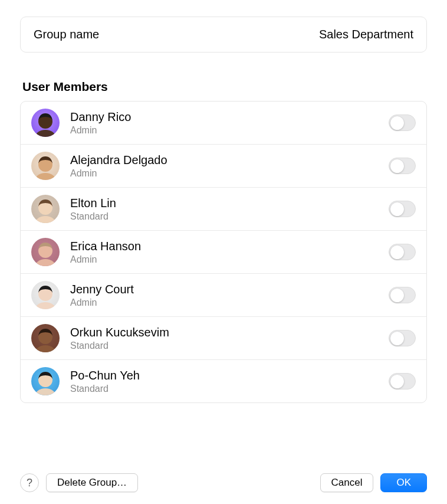 This screenshot has width=447, height=504. Describe the element at coordinates (224, 34) in the screenshot. I see `group-name-field: Group name Sales Department` at that location.